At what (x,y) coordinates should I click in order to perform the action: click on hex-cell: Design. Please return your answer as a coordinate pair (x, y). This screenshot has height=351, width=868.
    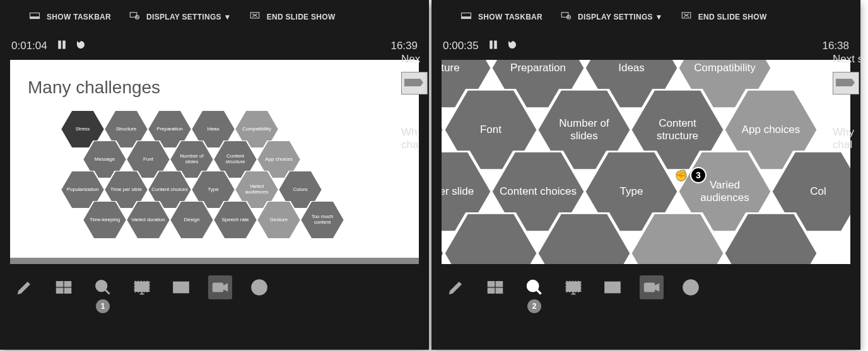
    Looking at the image, I should click on (192, 220).